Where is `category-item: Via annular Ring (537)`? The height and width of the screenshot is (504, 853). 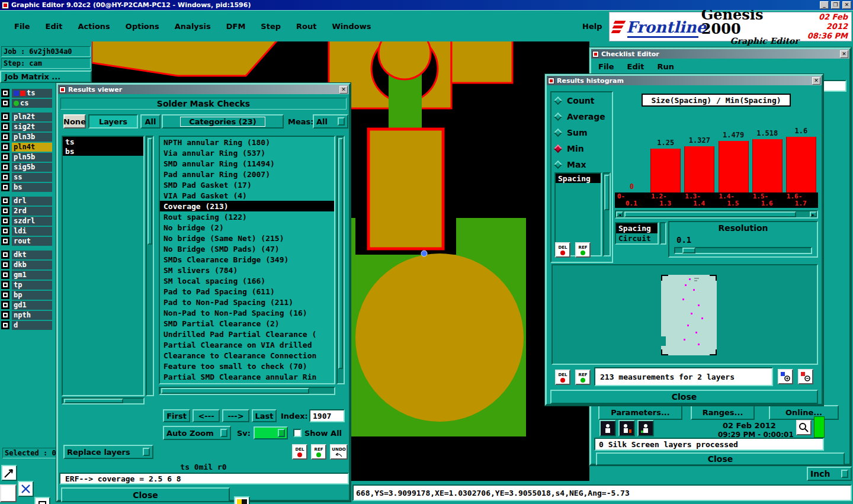 category-item: Via annular Ring (537) is located at coordinates (247, 153).